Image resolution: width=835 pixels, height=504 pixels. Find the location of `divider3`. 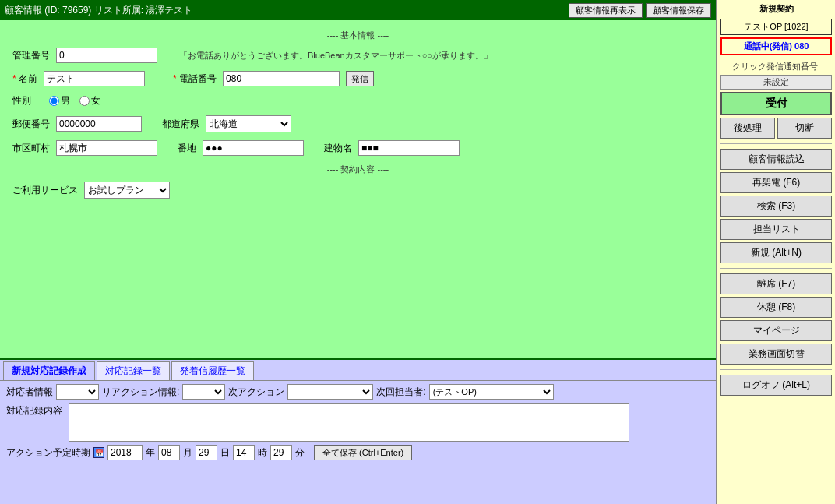

divider3 is located at coordinates (776, 369).